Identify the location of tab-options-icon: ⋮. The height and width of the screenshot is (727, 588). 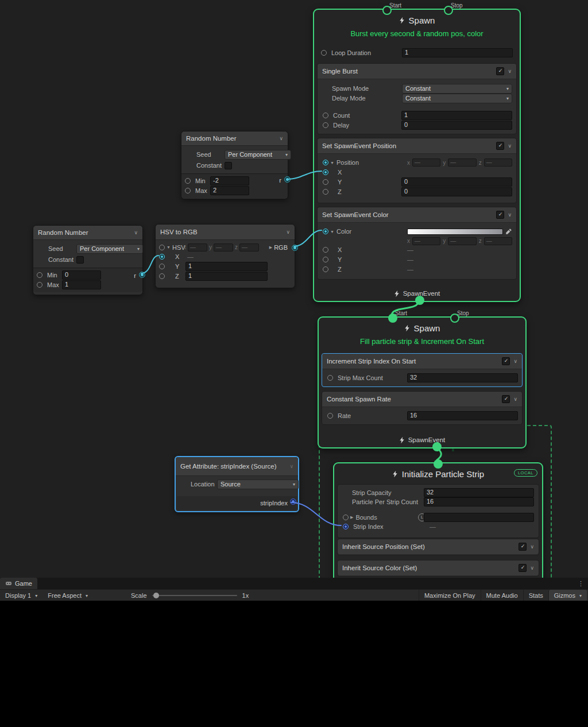
(581, 583).